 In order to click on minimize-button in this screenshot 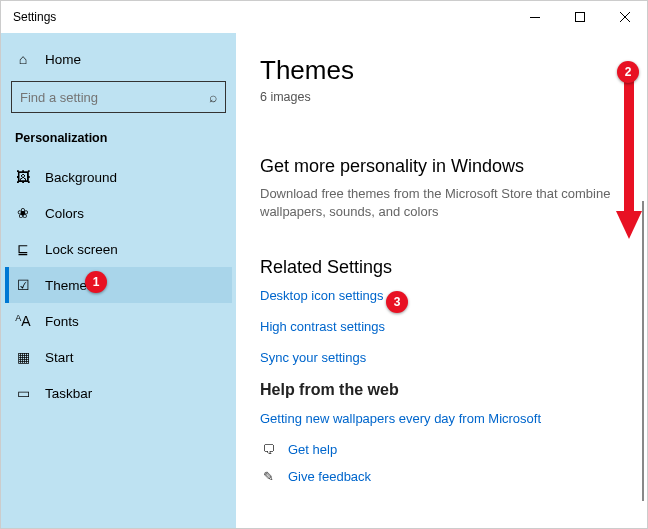, I will do `click(534, 17)`.